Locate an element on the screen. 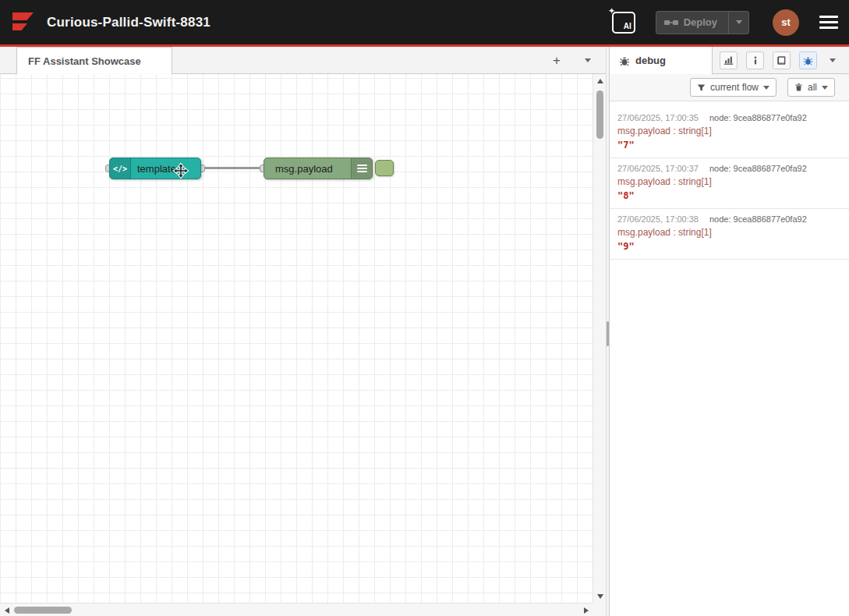 This screenshot has width=849, height=616. tab-bar-lead is located at coordinates (8, 61).